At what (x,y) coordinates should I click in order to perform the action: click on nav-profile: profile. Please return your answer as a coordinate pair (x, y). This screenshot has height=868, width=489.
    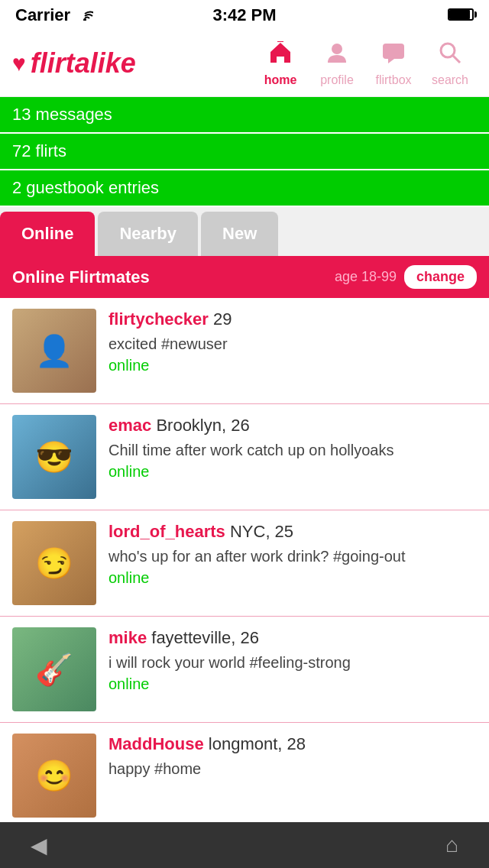
    Looking at the image, I should click on (337, 63).